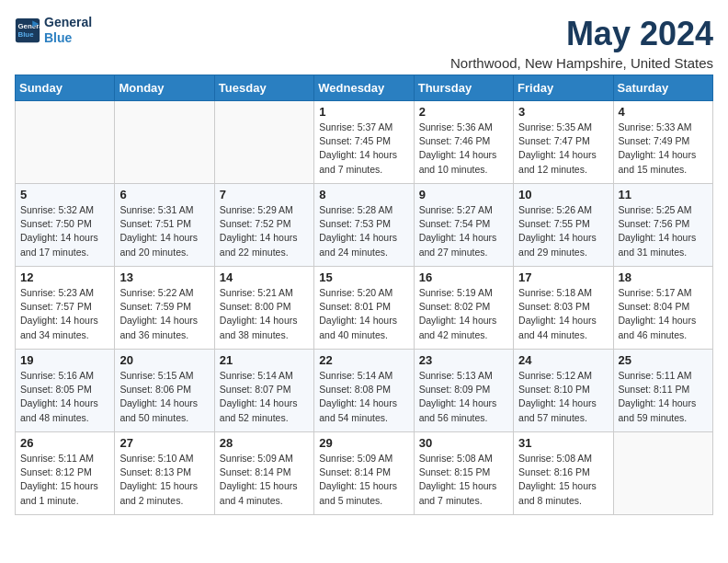  What do you see at coordinates (264, 474) in the screenshot?
I see `calendar-cell: 28Sunrise: 5:09 AM Sunset: 8:14 PM Dayli…` at bounding box center [264, 474].